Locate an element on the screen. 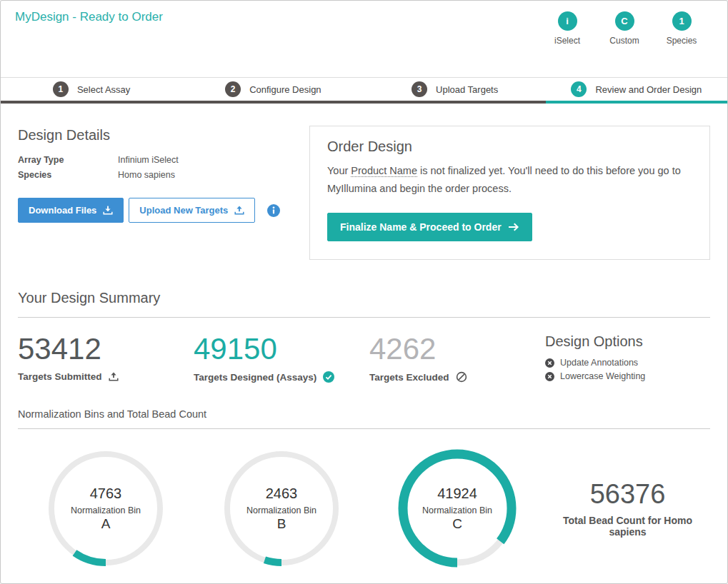  bin-value: 4763 is located at coordinates (106, 494).